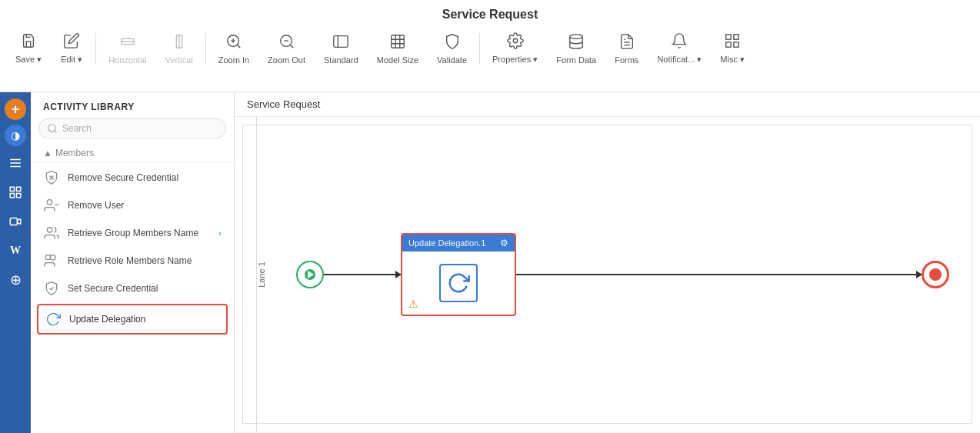 The image size is (980, 433). I want to click on retrieve-role-members-label: Retrieve Role Members Name, so click(129, 261).